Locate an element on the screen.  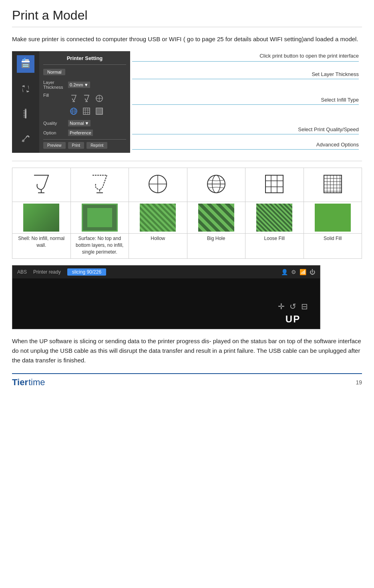
quality-badge: Normal is located at coordinates (54, 72).